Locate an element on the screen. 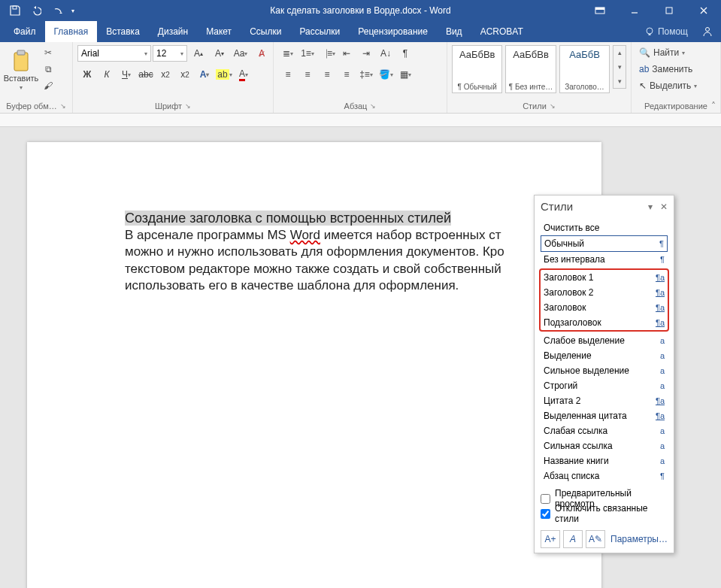 The image size is (721, 588). align-right-button: ≡ is located at coordinates (327, 74).